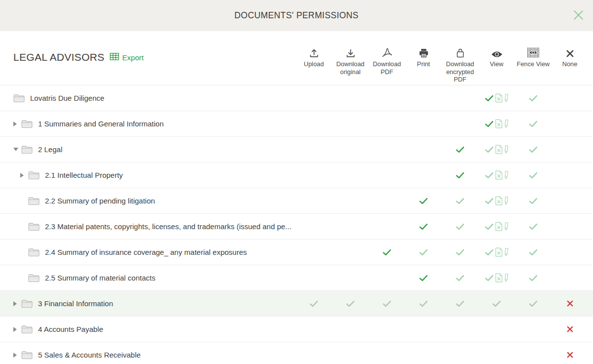 The height and width of the screenshot is (364, 593). What do you see at coordinates (387, 65) in the screenshot?
I see `column-header-download_pdf: Download PDF` at bounding box center [387, 65].